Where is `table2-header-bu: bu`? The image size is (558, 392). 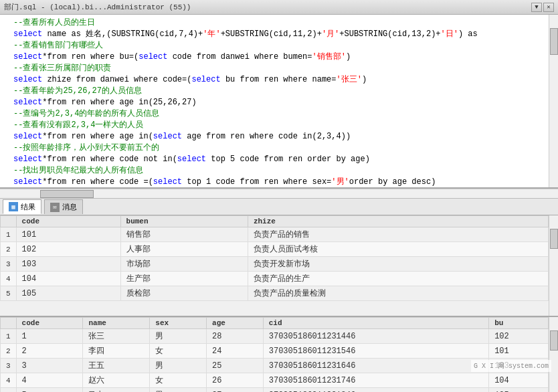
table2-header-bu: bu is located at coordinates (519, 324).